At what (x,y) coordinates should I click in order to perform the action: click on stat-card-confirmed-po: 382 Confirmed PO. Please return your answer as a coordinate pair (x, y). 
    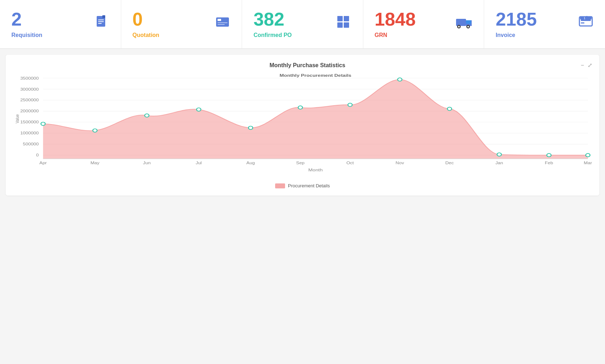
    Looking at the image, I should click on (303, 24).